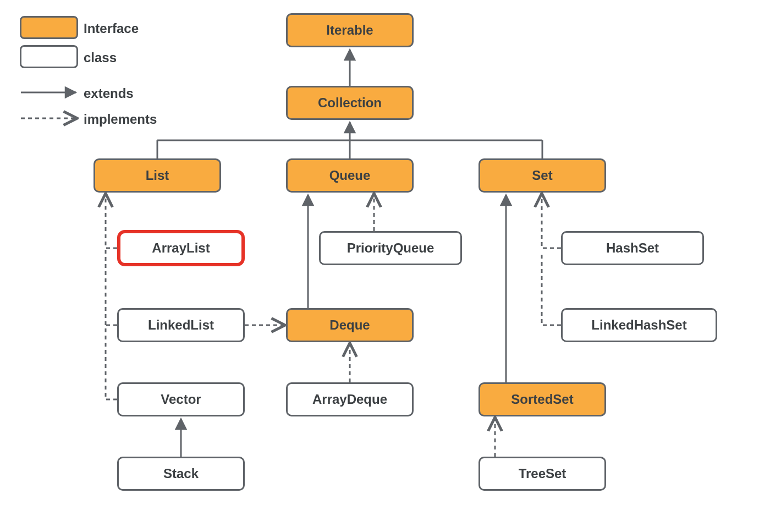 The image size is (770, 532). Describe the element at coordinates (100, 58) in the screenshot. I see `legend-class-label: class` at that location.